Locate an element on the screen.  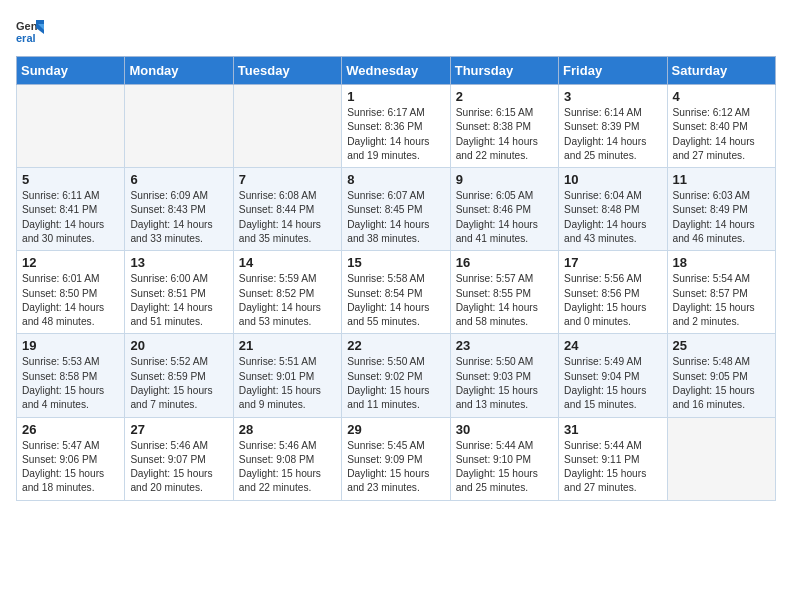
cell-details: Sunrise: 5:47 AM Sunset: 9:06 PM Dayligh… is located at coordinates (70, 468).